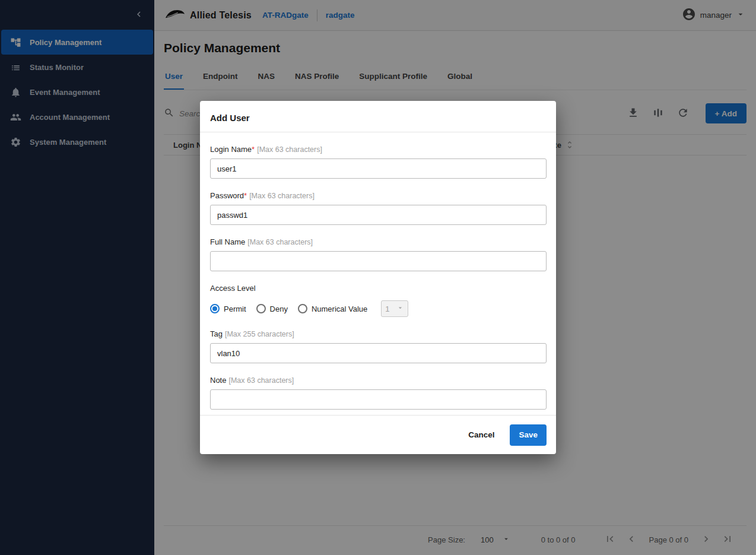  I want to click on save-button: Save, so click(528, 435).